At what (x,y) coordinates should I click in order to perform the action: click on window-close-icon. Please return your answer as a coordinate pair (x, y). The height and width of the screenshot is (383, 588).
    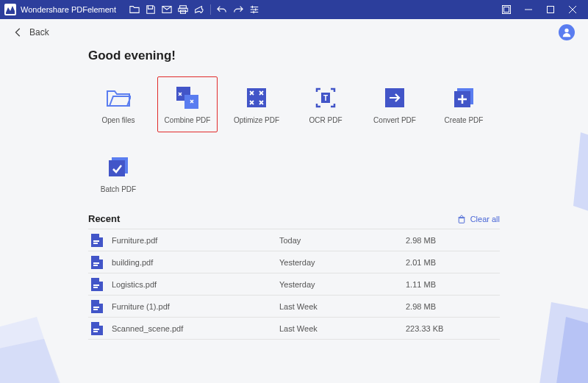
    Looking at the image, I should click on (573, 10).